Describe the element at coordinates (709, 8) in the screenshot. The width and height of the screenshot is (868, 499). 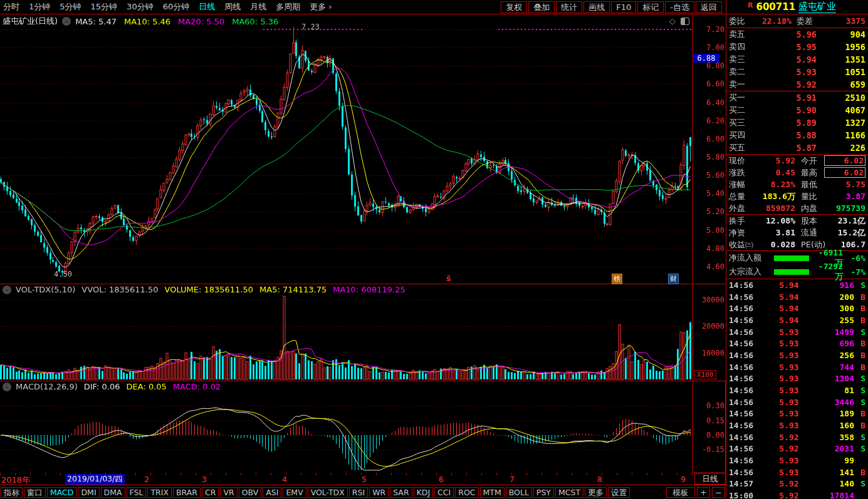
I see `chart-tool-button: 返回` at that location.